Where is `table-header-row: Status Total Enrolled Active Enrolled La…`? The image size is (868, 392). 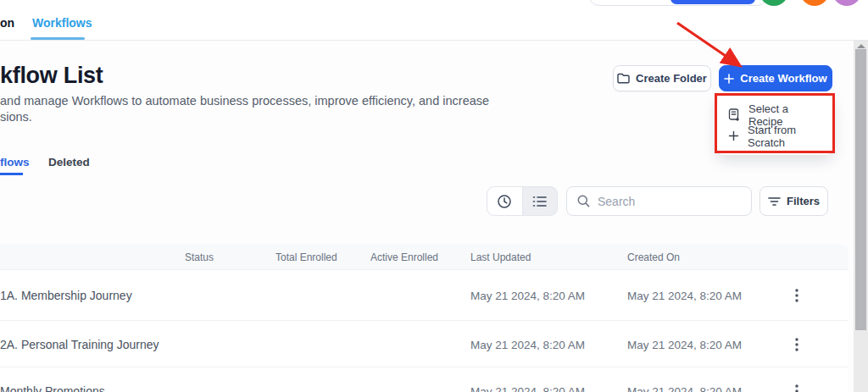 table-header-row: Status Total Enrolled Active Enrolled La… is located at coordinates (424, 257).